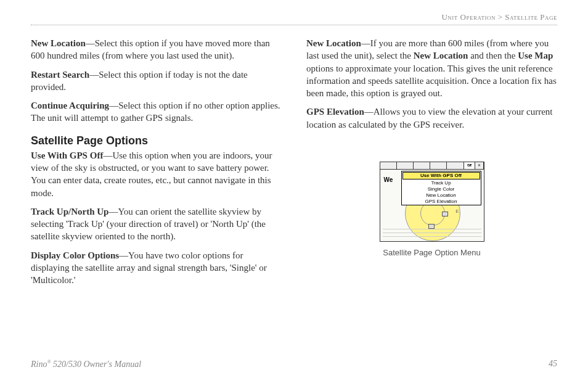 This screenshot has height=383, width=588. Describe the element at coordinates (432, 166) in the screenshot. I see `screen-tabs: 🗺 ✕` at that location.